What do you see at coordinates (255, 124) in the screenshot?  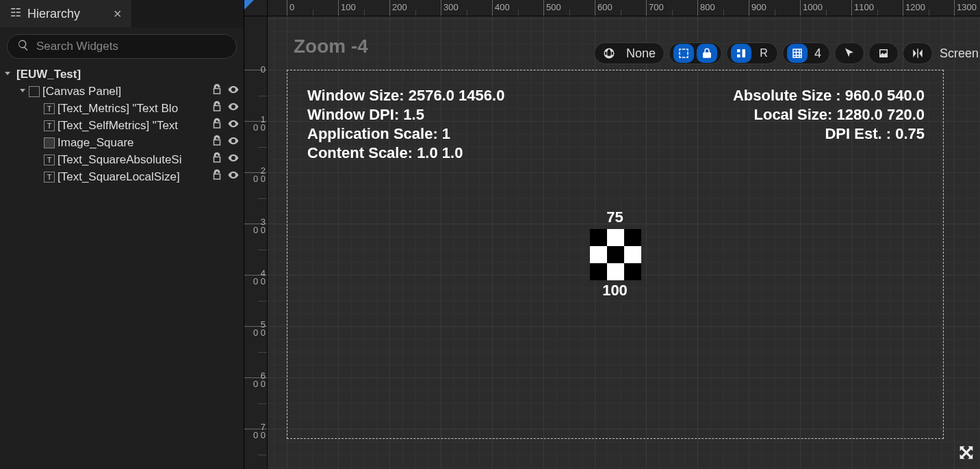 I see `ruler-v-tick-label: 10 0` at bounding box center [255, 124].